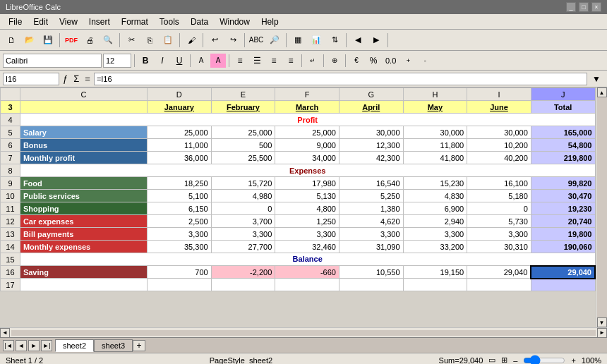 The height and width of the screenshot is (364, 607). Describe the element at coordinates (371, 209) in the screenshot. I see `cell-g11: 1,380` at that location.